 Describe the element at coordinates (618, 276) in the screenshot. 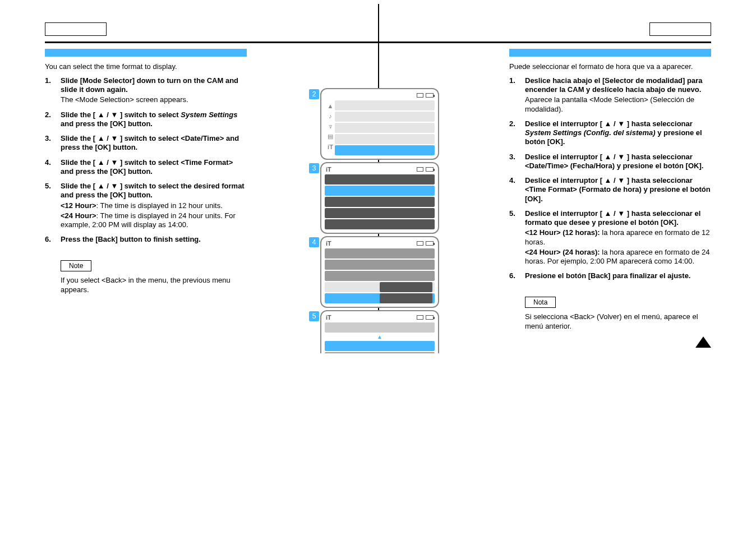

I see `step-body: Presione el botón [Back] para finalizar …` at that location.